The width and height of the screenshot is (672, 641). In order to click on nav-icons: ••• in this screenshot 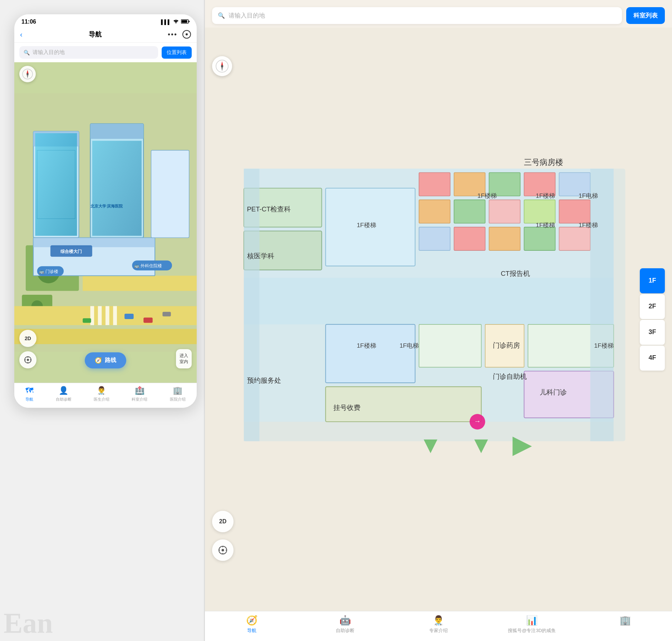, I will do `click(180, 34)`.